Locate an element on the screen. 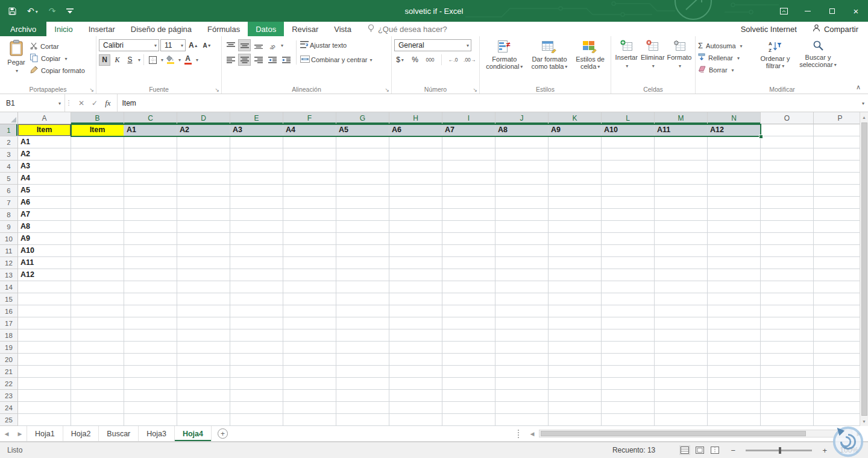  insert-cells-button: Insertar is located at coordinates (627, 62).